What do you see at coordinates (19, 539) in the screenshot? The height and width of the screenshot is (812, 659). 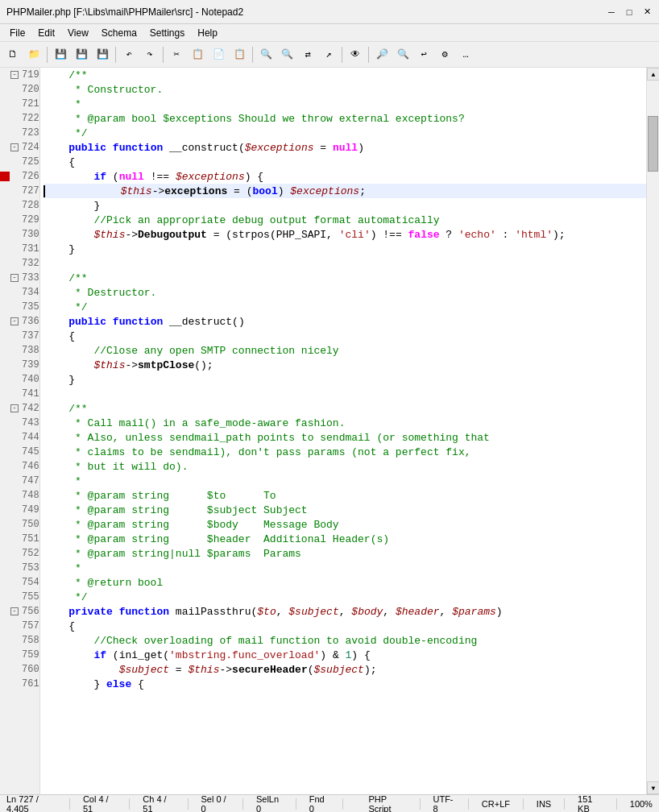 I see `gutter-row: 751` at bounding box center [19, 539].